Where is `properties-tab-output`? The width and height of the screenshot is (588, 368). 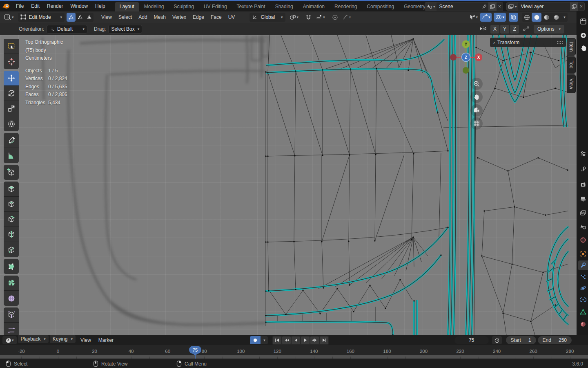
properties-tab-output is located at coordinates (583, 199).